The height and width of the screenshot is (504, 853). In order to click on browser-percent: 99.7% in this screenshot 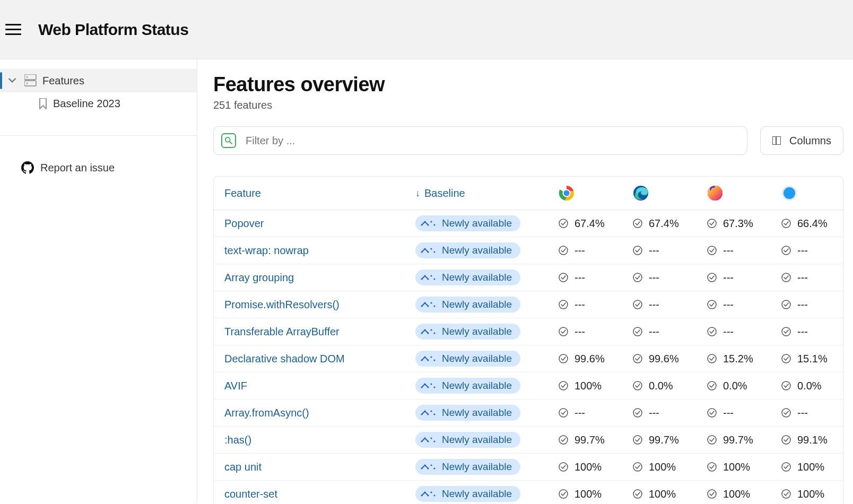, I will do `click(590, 440)`.